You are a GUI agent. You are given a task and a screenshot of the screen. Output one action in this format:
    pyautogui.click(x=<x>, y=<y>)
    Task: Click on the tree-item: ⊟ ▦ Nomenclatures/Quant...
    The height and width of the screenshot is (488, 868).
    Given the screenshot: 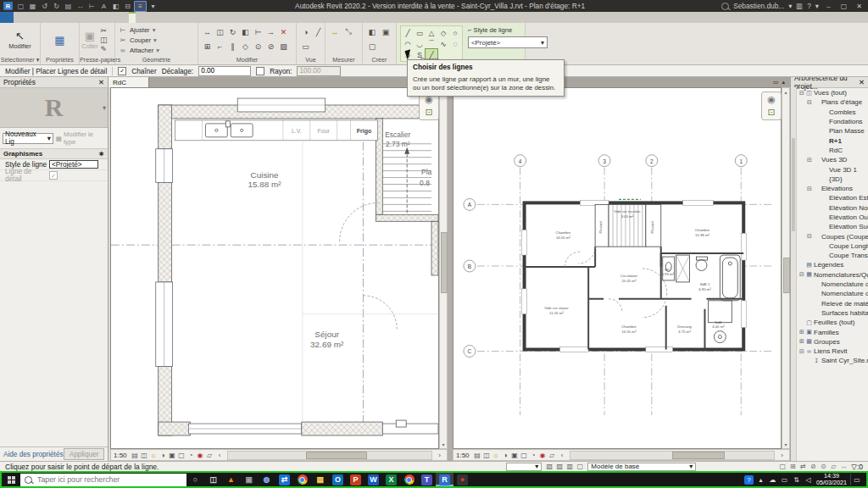 What is the action you would take?
    pyautogui.click(x=832, y=274)
    